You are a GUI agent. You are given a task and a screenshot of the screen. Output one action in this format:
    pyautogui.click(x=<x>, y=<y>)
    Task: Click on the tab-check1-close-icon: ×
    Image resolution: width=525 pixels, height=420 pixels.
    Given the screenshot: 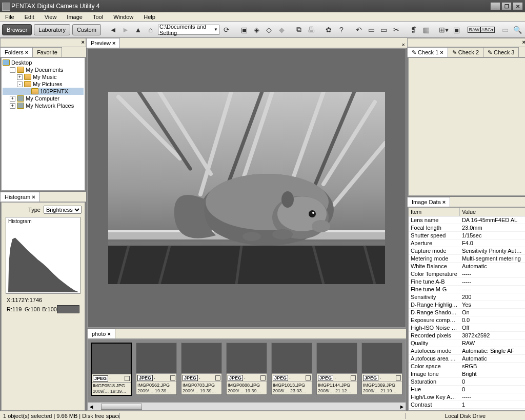 What is the action you would take?
    pyautogui.click(x=441, y=52)
    